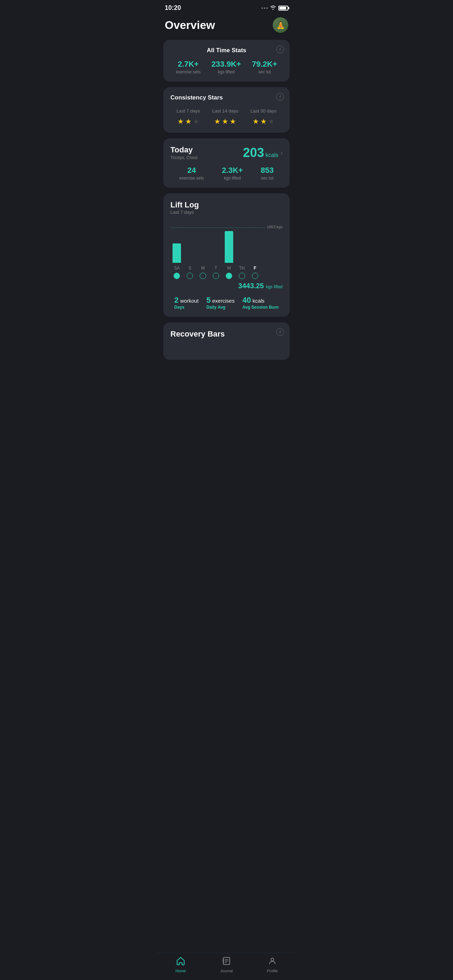 The height and width of the screenshot is (980, 453). Describe the element at coordinates (262, 153) in the screenshot. I see `today-kcals-row: 203 kcals ›` at that location.